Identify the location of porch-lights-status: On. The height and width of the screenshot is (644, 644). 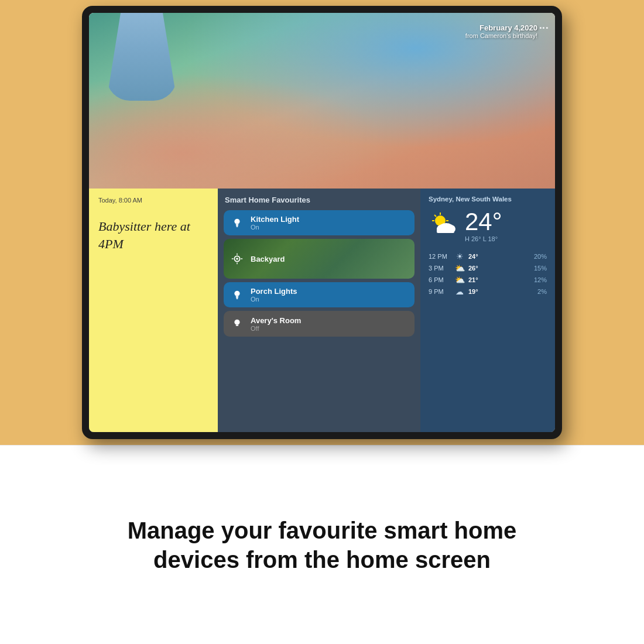
(274, 299).